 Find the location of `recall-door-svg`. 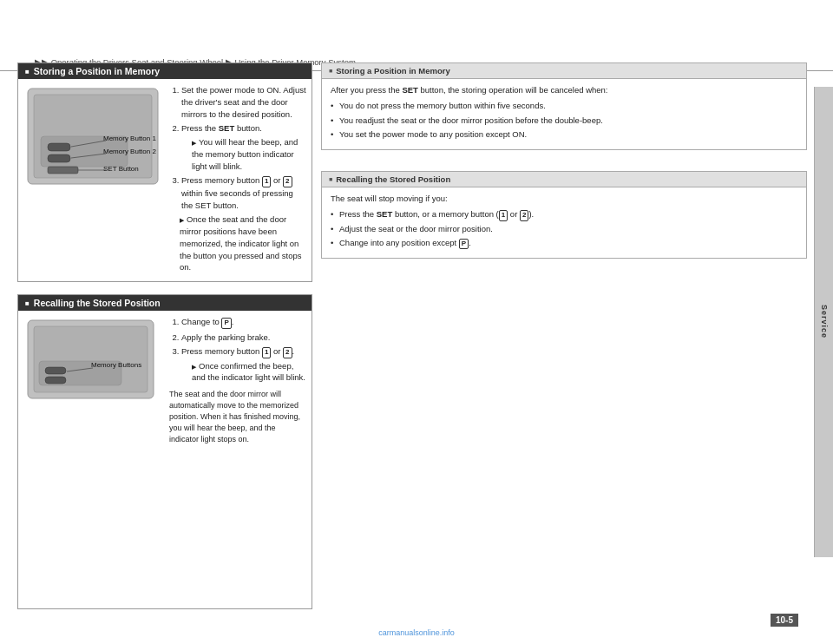

recall-door-svg is located at coordinates (90, 359).